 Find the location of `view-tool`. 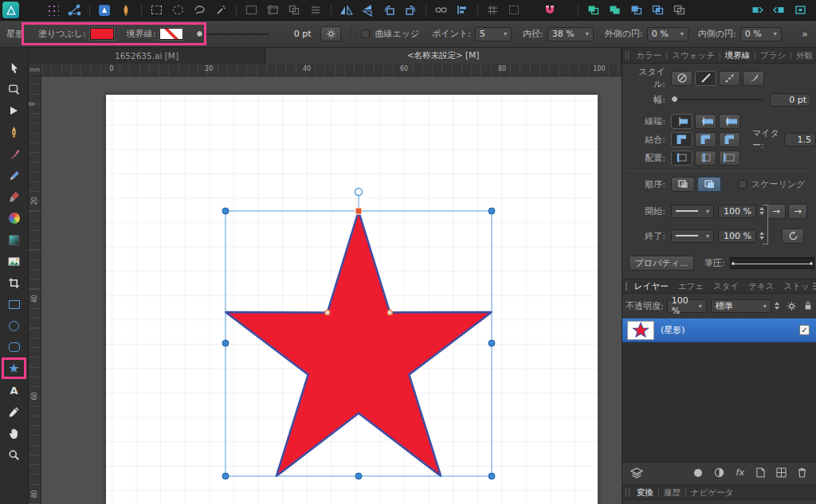

view-tool is located at coordinates (14, 433).